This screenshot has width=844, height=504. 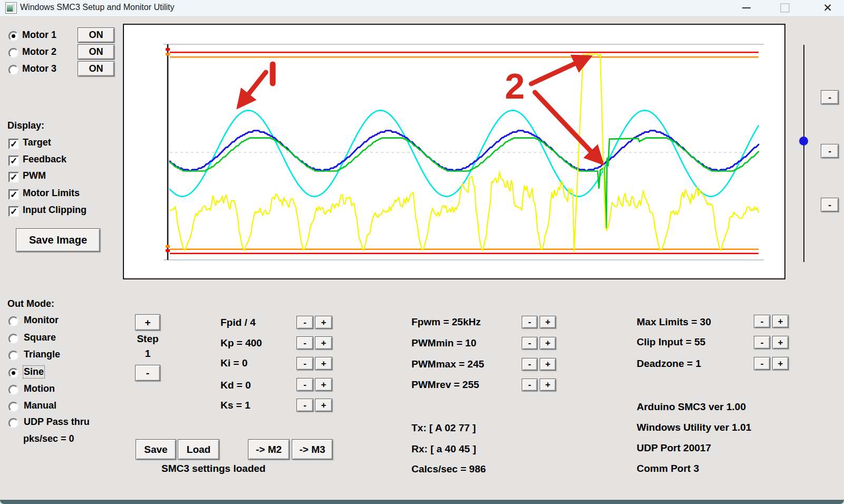 I want to click on input-clipping-checkbox-label: Input Clipping, so click(x=55, y=210).